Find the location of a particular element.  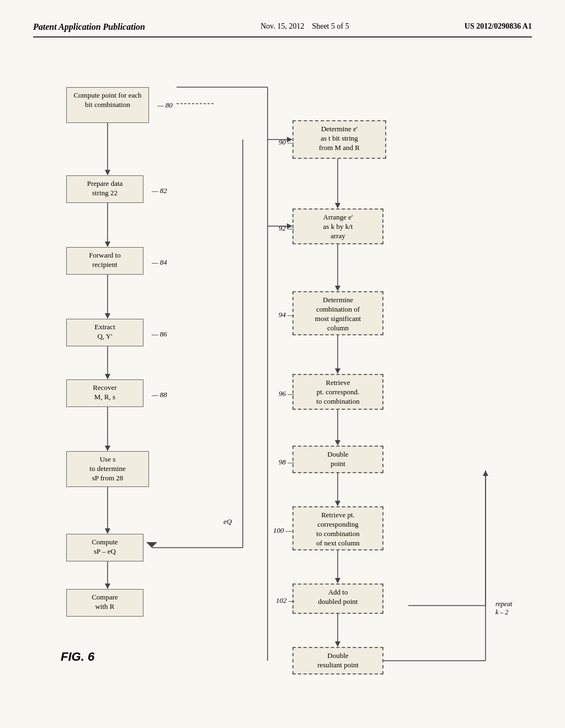

step-label-94: 94 — is located at coordinates (286, 315).